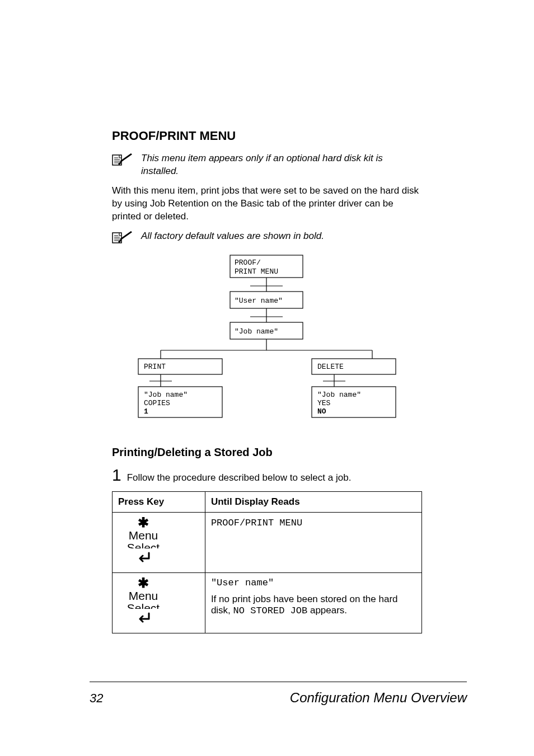 This screenshot has height=756, width=534. Describe the element at coordinates (268, 603) in the screenshot. I see `table-row: ✱ Menu Select "User name" If no print jo…` at that location.